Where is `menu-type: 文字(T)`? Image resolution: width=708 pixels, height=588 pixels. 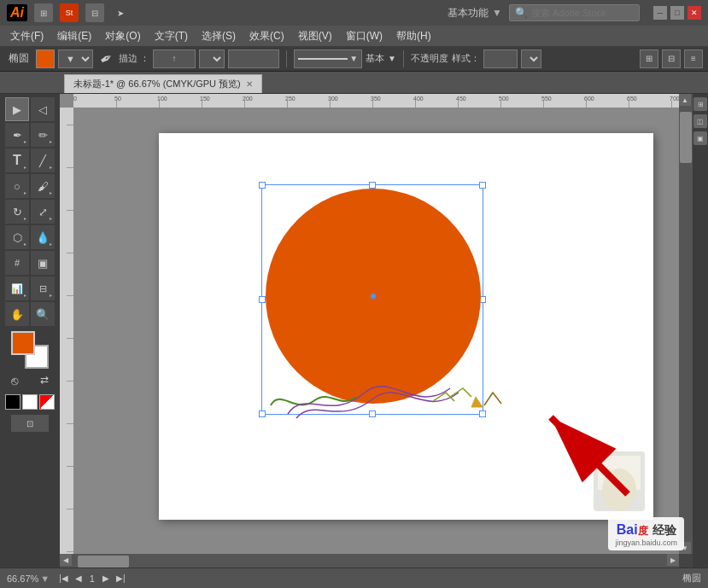
menu-type: 文字(T) is located at coordinates (171, 36).